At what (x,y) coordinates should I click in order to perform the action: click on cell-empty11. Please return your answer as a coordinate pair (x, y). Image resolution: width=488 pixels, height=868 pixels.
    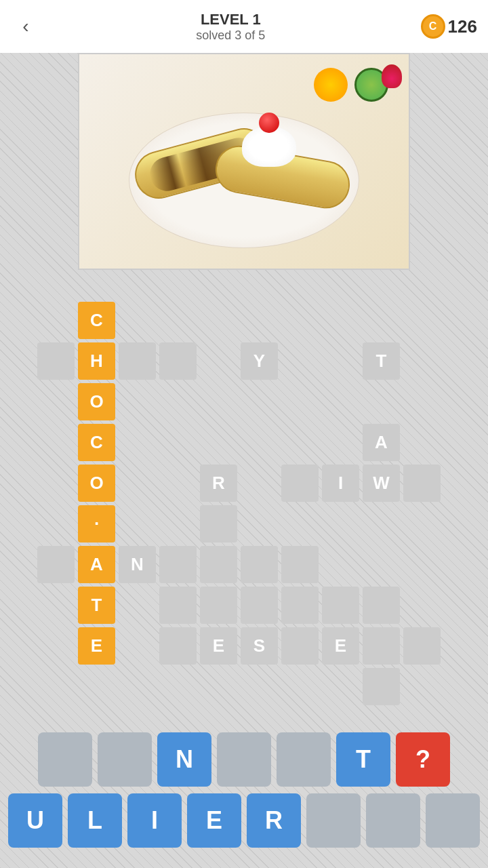
    Looking at the image, I should click on (259, 605).